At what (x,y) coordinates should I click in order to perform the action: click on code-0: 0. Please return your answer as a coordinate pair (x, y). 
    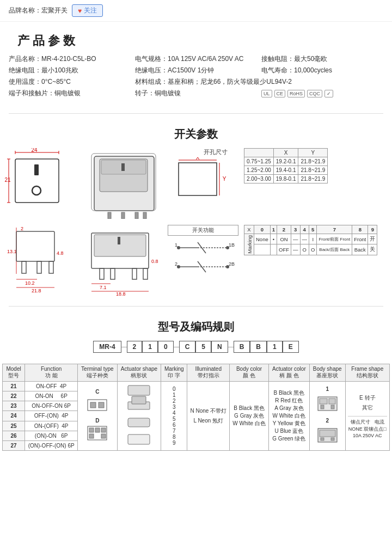
    Looking at the image, I should click on (166, 347).